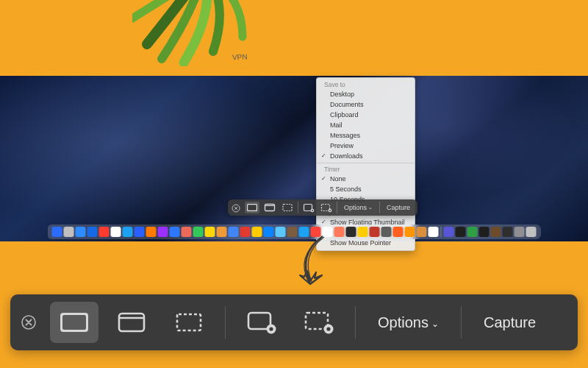 This screenshot has height=368, width=588. I want to click on popup-section-timer-title: Timer, so click(366, 169).